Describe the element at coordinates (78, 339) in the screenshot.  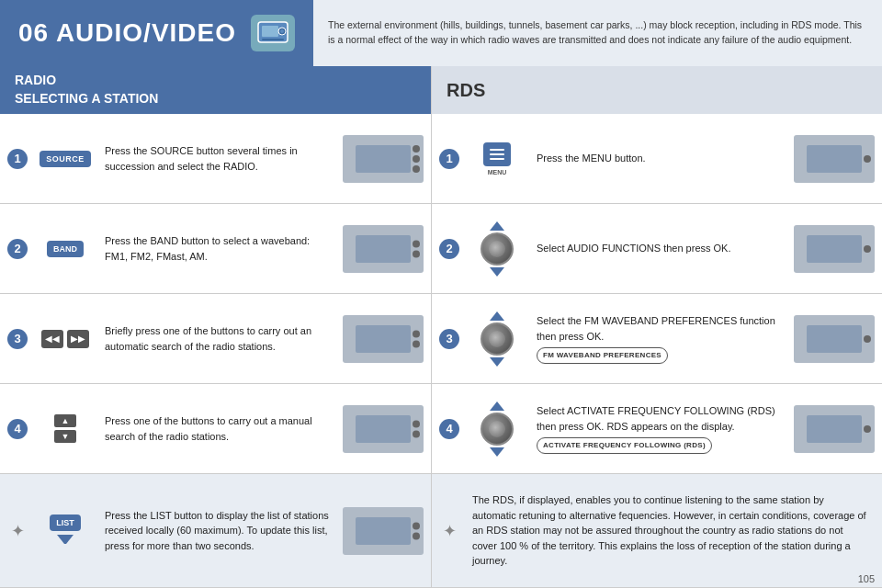
I see `forward-btn: ▶▶` at that location.